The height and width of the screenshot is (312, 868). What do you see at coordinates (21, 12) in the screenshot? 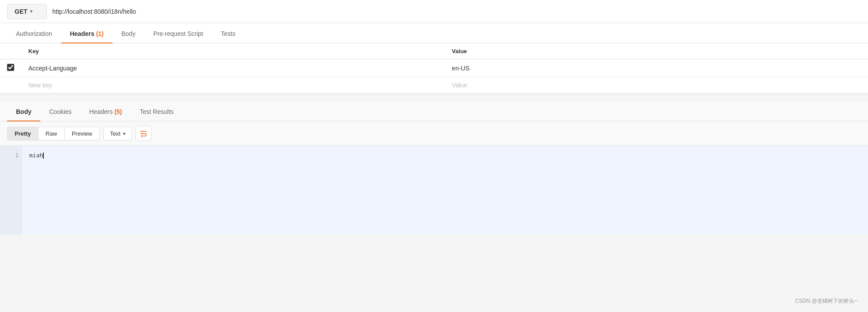
I see `method-label: GET` at bounding box center [21, 12].